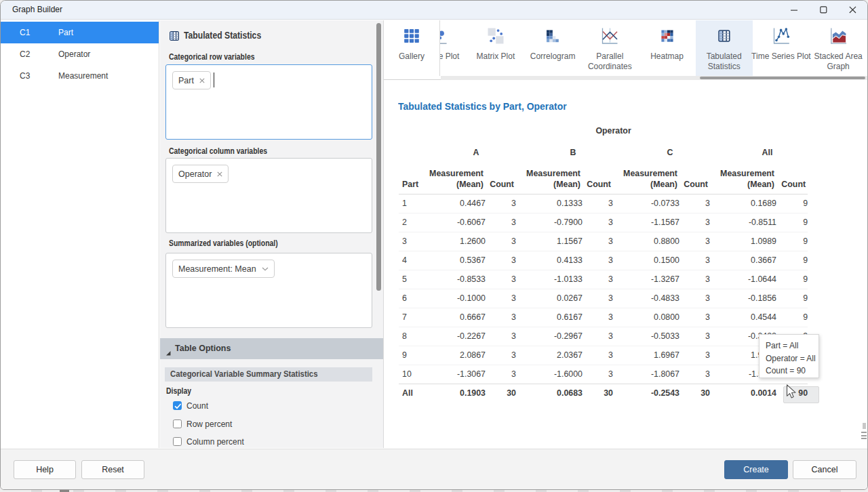  Describe the element at coordinates (743, 203) in the screenshot. I see `measurement-mean-cell: 0.1689` at that location.